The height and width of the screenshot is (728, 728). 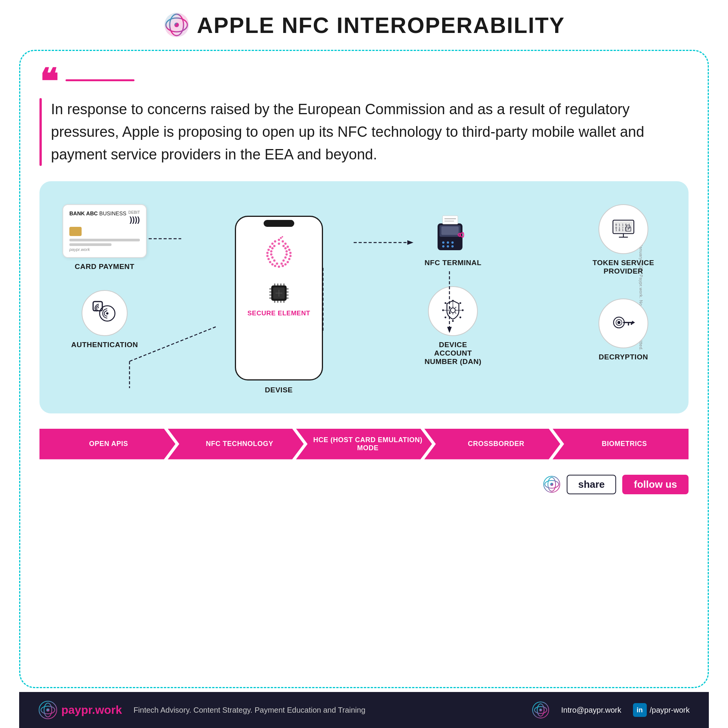 What do you see at coordinates (236, 444) in the screenshot?
I see `arrow-item-1: NFC TECHNOLOGY` at bounding box center [236, 444].